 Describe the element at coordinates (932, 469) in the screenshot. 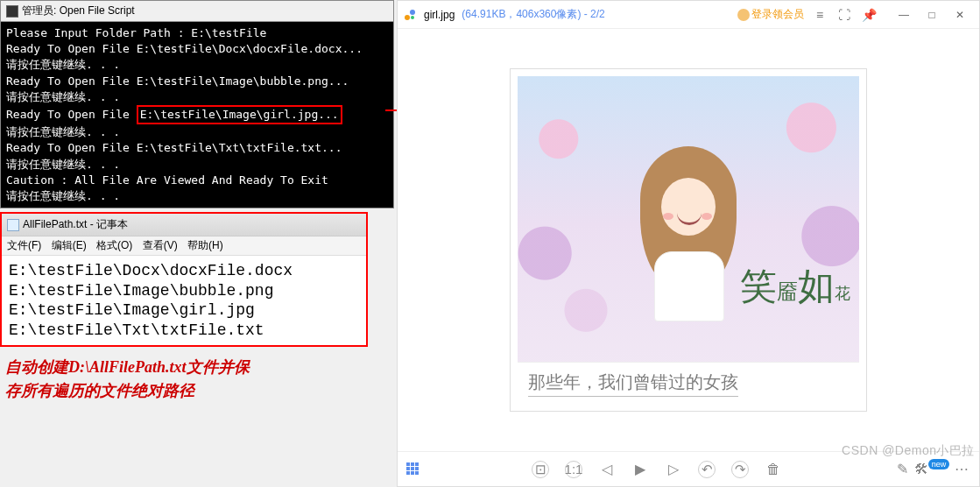

I see `toolbar-right: ✎ 🛠new ⋯` at that location.